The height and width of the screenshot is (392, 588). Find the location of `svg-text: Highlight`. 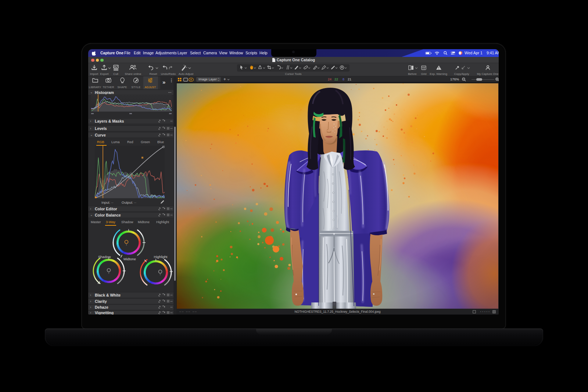

svg-text: Highlight is located at coordinates (161, 257).